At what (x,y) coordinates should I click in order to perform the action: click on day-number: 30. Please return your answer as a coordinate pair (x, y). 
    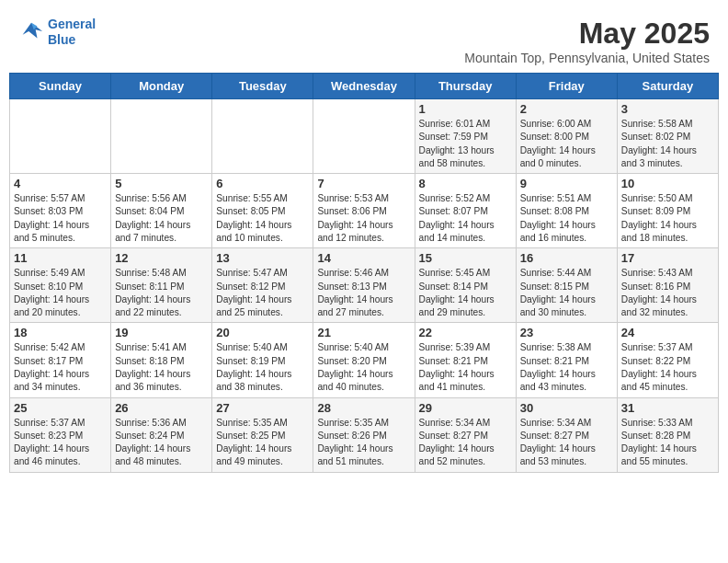
    Looking at the image, I should click on (566, 408).